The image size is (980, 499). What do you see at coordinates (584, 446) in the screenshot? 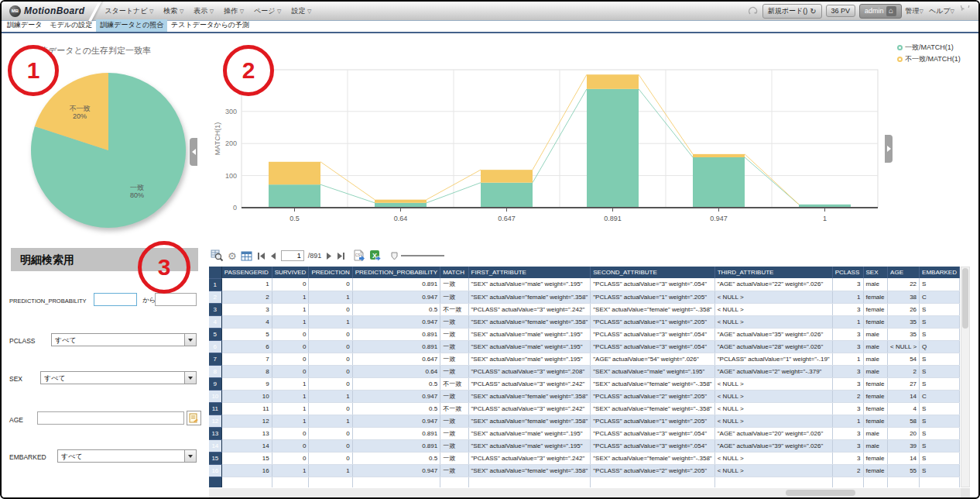
I see `table-row: 1414000.891一致"SEX" actualValue="male" we…` at bounding box center [584, 446].